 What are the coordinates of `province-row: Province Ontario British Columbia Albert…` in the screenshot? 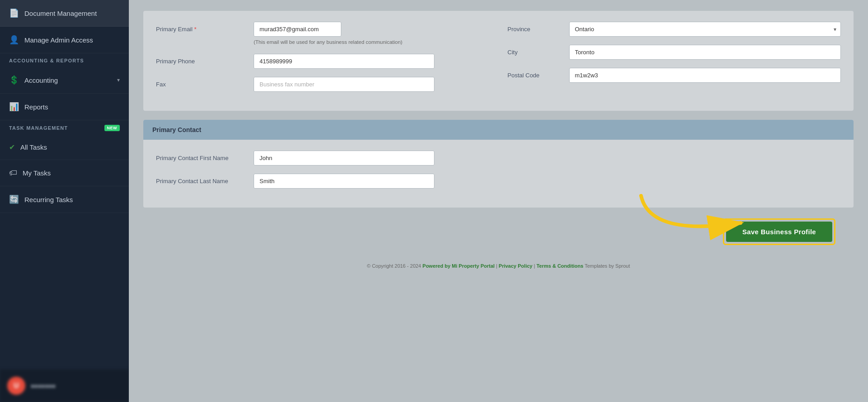 It's located at (675, 29).